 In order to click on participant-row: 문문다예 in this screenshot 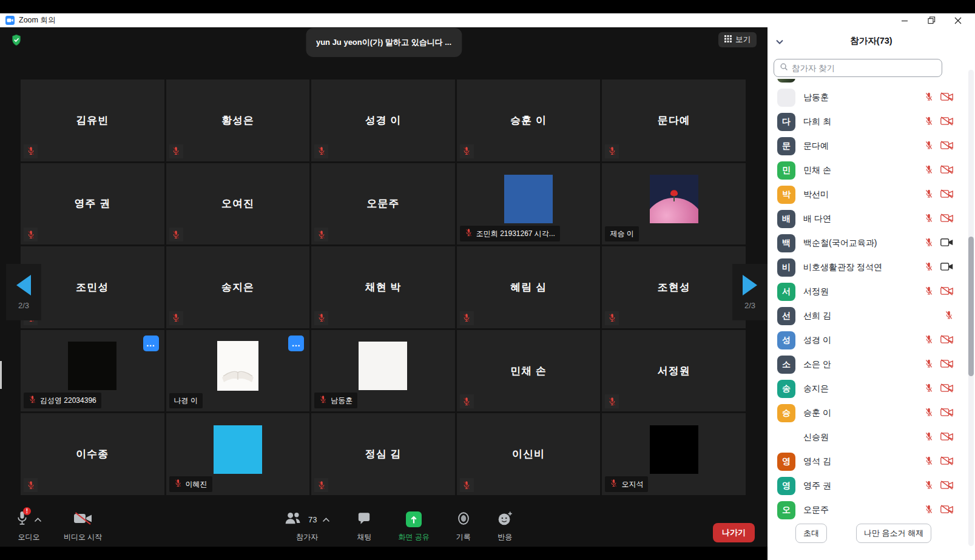, I will do `click(868, 146)`.